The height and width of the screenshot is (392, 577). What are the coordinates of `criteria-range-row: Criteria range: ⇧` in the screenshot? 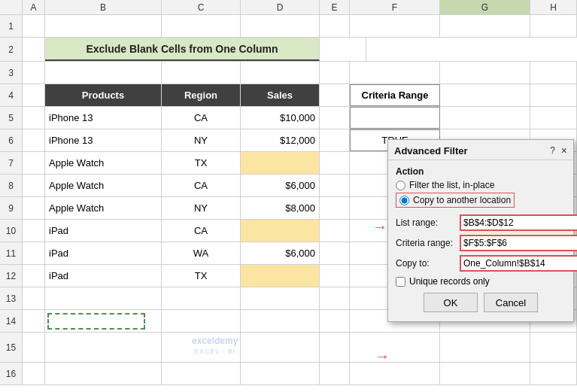 It's located at (481, 243).